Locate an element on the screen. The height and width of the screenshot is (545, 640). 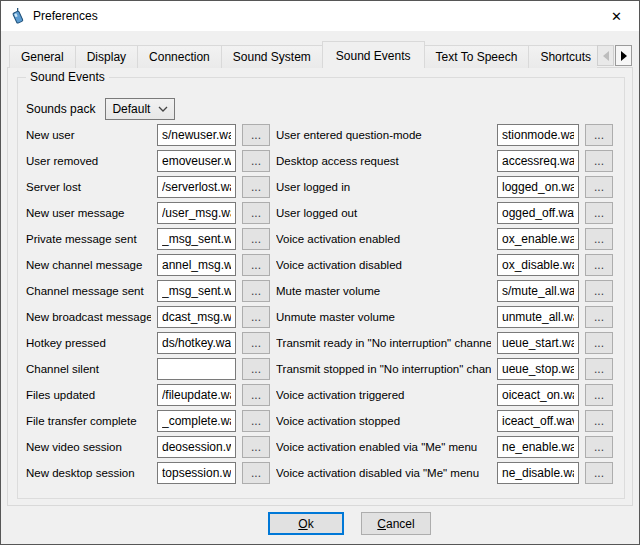
event-label: New broadcast message is located at coordinates (88, 317).